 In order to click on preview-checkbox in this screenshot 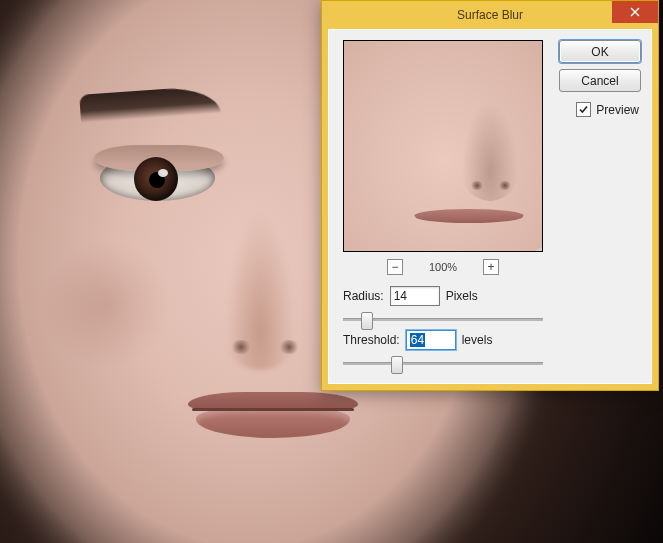, I will do `click(584, 110)`.